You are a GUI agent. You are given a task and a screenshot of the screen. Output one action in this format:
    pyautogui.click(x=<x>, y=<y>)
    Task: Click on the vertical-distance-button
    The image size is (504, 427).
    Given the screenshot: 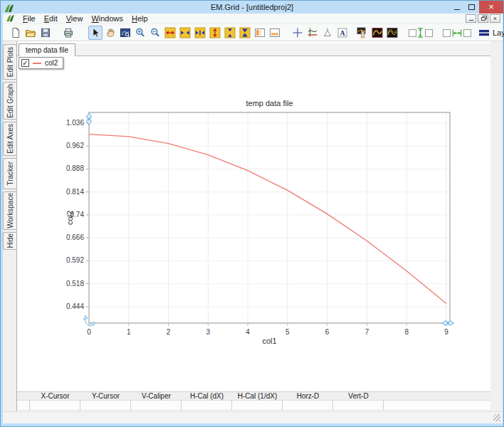 What is the action you would take?
    pyautogui.click(x=421, y=33)
    